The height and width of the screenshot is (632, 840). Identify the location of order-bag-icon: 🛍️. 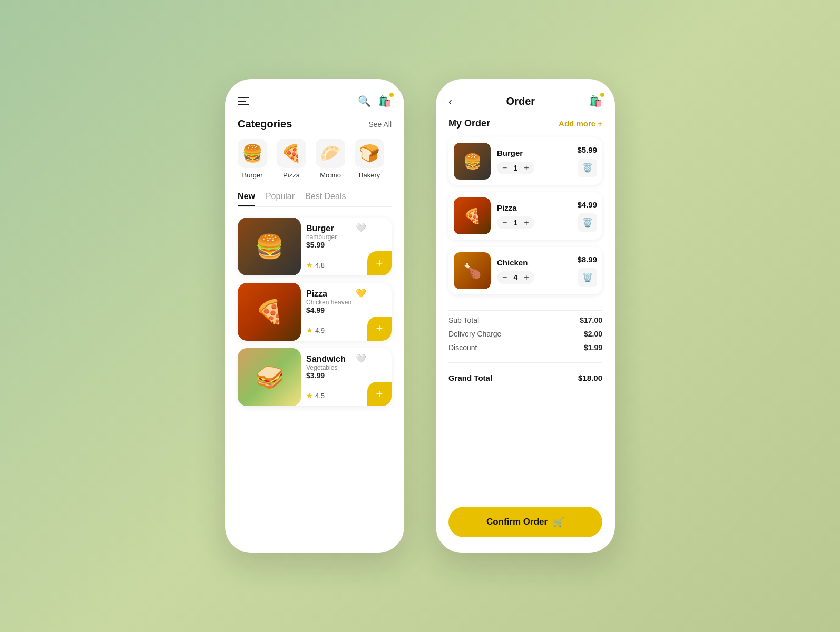
(595, 101).